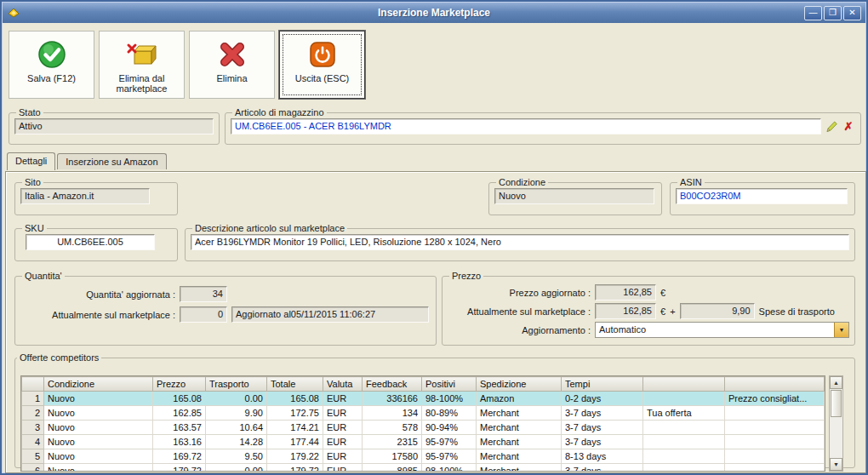 This screenshot has width=868, height=475. Describe the element at coordinates (392, 414) in the screenshot. I see `table-cell: 134` at that location.